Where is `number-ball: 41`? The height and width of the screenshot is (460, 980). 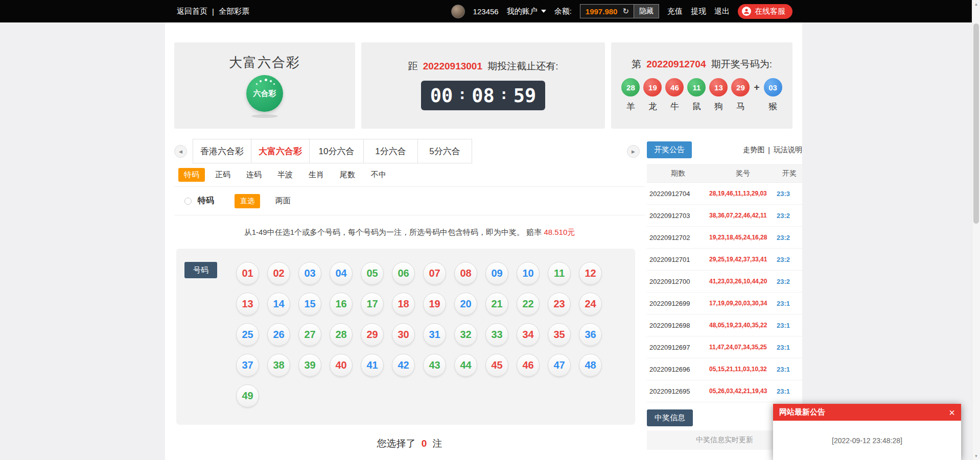 number-ball: 41 is located at coordinates (372, 366).